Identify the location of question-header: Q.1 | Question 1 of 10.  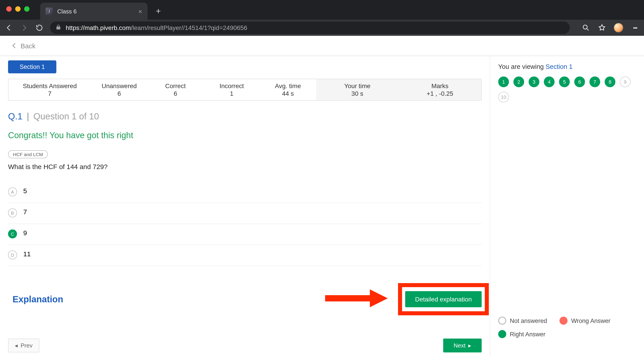
(245, 111).